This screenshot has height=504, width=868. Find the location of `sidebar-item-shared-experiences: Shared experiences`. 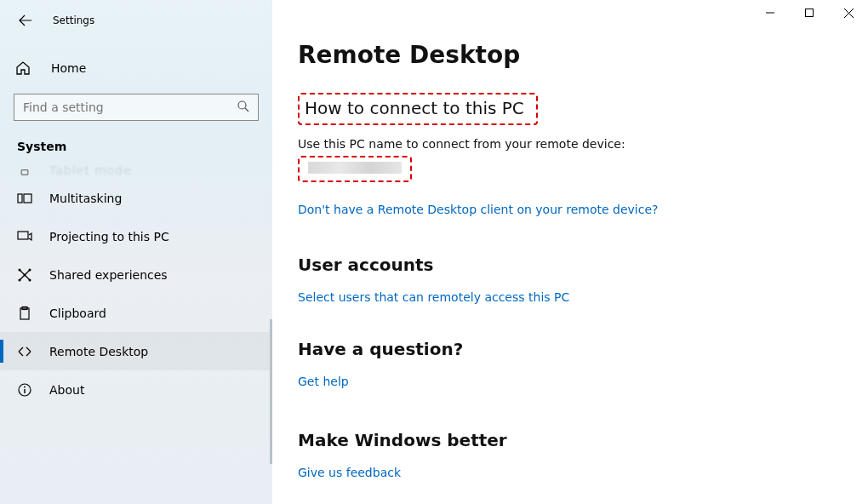

sidebar-item-shared-experiences: Shared experiences is located at coordinates (136, 274).